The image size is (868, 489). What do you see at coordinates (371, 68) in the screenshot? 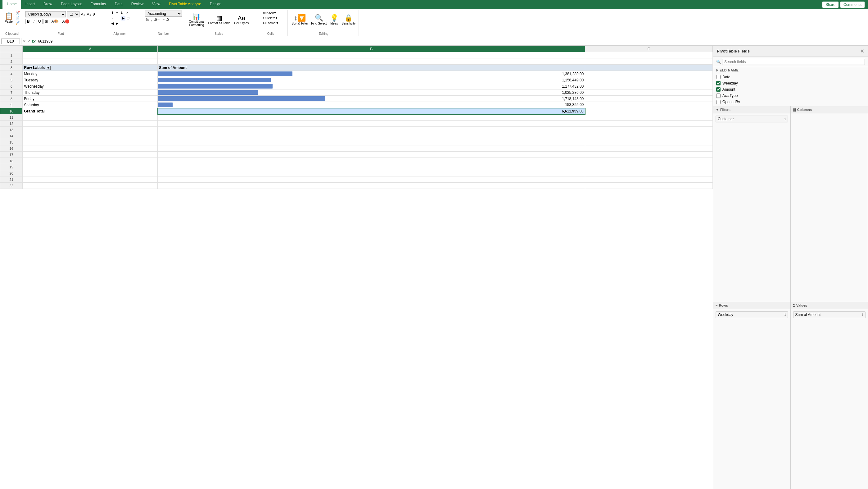
I see `cell-b3: Sum of Amount` at bounding box center [371, 68].